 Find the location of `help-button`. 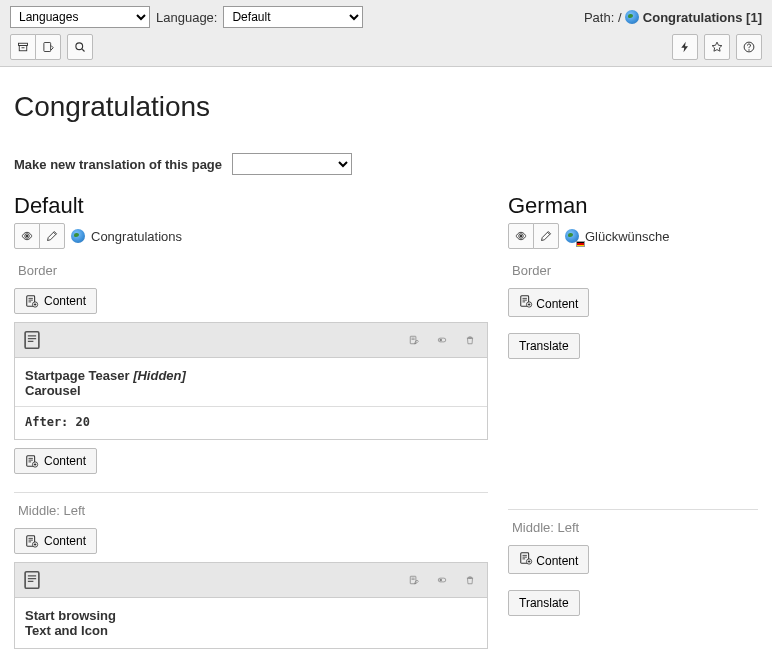

help-button is located at coordinates (749, 47).